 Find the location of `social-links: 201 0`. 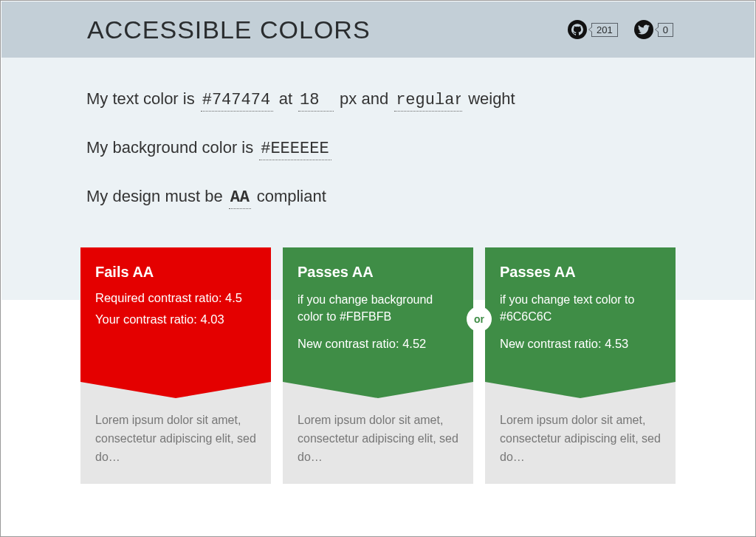

social-links: 201 0 is located at coordinates (662, 30).